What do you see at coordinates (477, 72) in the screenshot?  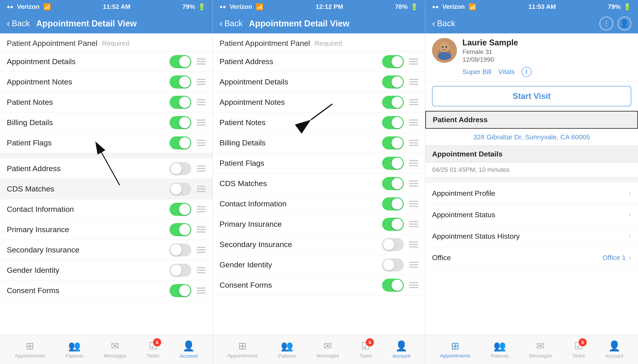 I see `super-bill-link: Super Bill` at bounding box center [477, 72].